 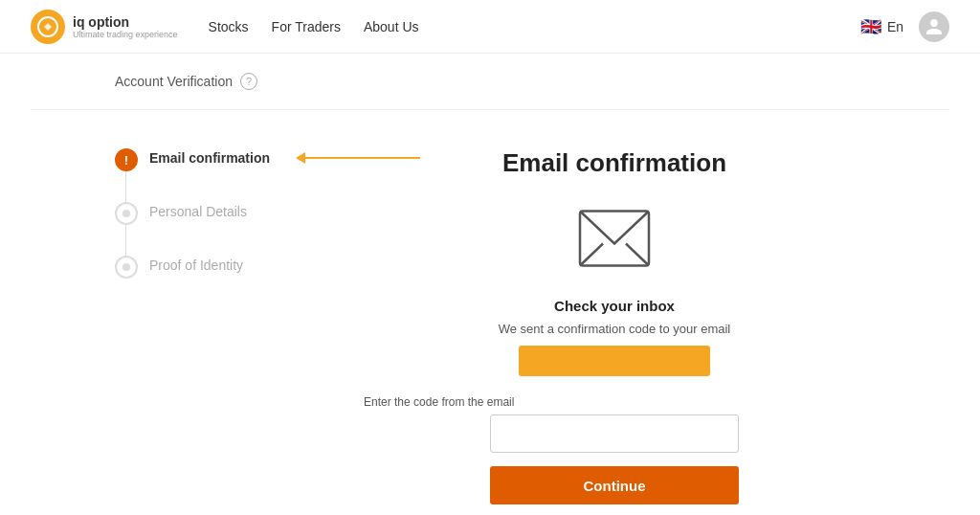 What do you see at coordinates (934, 27) in the screenshot?
I see `user-avatar` at bounding box center [934, 27].